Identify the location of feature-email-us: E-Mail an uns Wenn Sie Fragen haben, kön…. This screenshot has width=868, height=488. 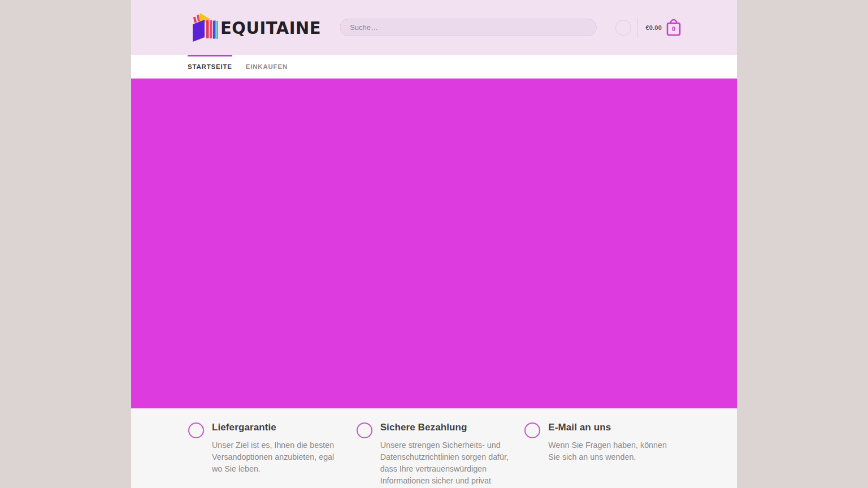
(602, 443).